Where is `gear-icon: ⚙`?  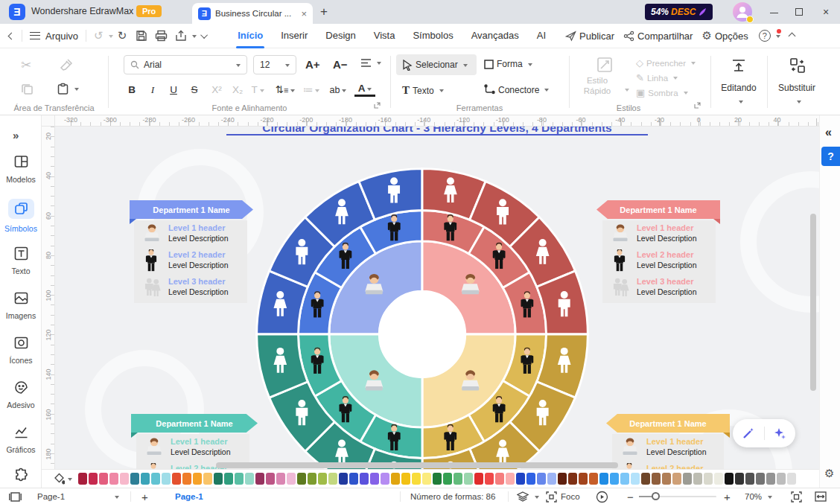 gear-icon: ⚙ is located at coordinates (830, 473).